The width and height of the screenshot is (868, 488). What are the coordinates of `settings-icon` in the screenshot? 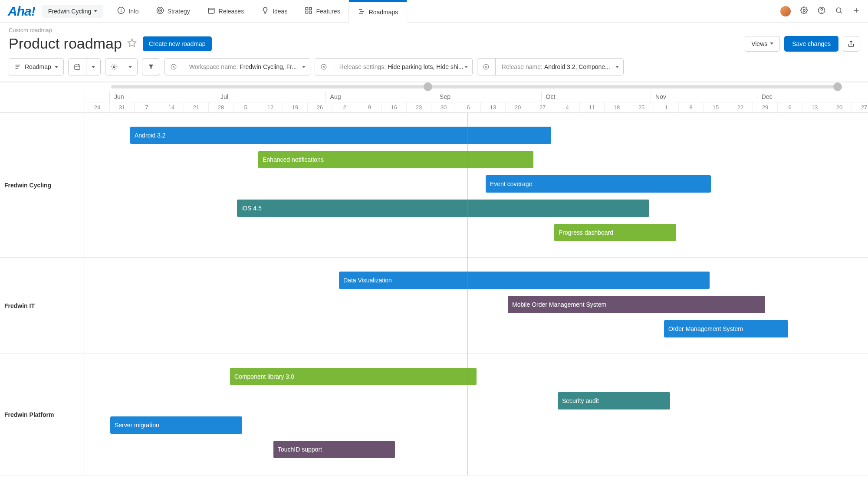 It's located at (804, 11).